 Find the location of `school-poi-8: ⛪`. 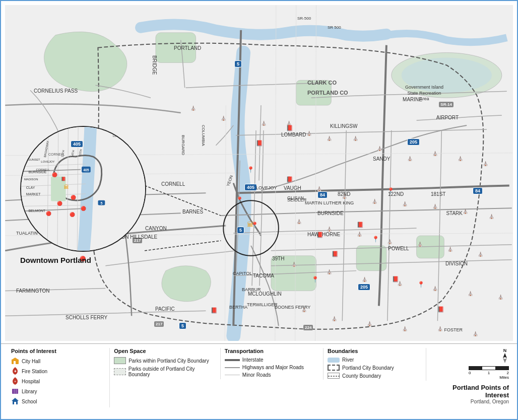

school-poi-8: ⛪ is located at coordinates (380, 149).